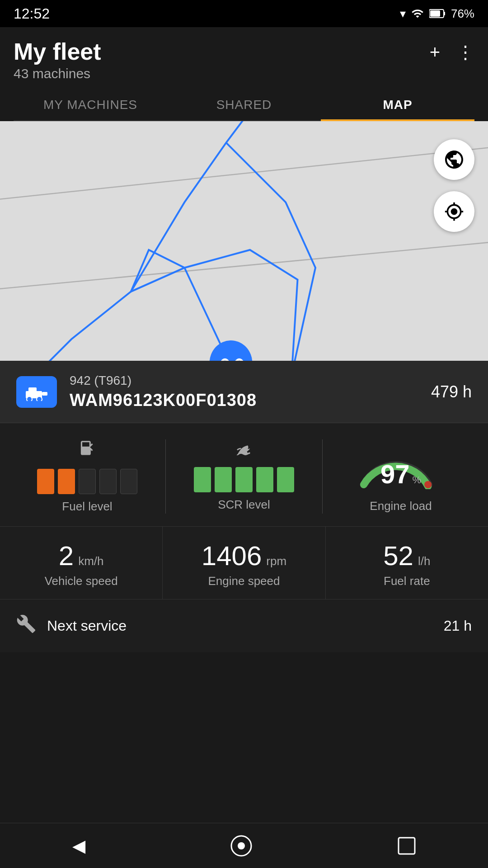  What do you see at coordinates (417, 480) in the screenshot?
I see `engine-load-unit: %` at bounding box center [417, 480].